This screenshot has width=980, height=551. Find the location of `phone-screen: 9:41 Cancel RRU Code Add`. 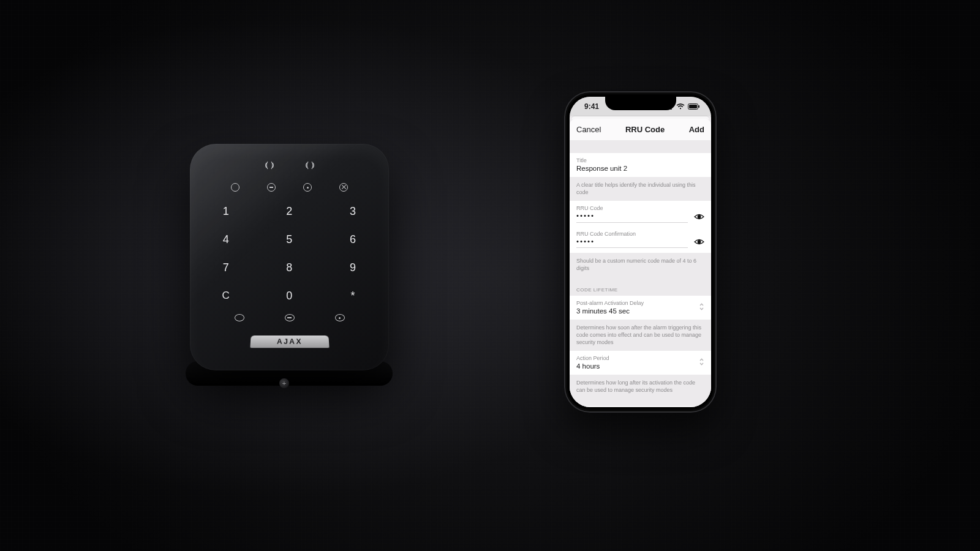

phone-screen: 9:41 Cancel RRU Code Add is located at coordinates (641, 252).